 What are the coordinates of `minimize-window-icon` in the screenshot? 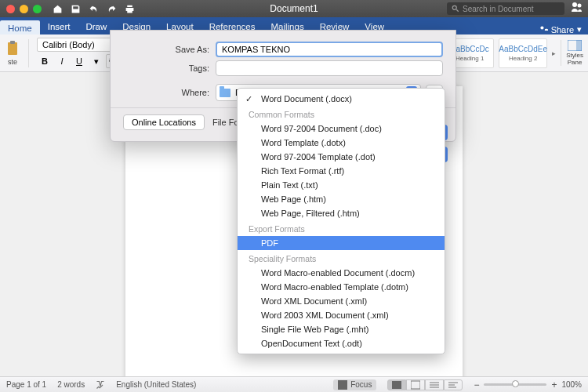 It's located at (24, 9).